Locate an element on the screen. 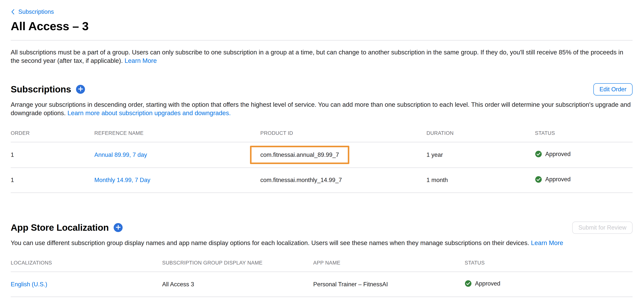  subscriptions-section-title: Subscriptions is located at coordinates (41, 89).